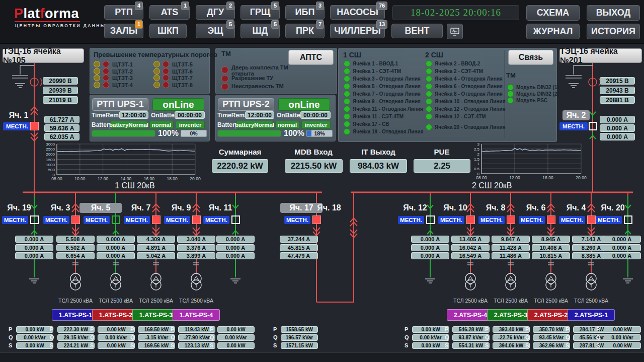  Describe the element at coordinates (141, 208) in the screenshot. I see `feeder-cell-label: Яч. 7` at that location.